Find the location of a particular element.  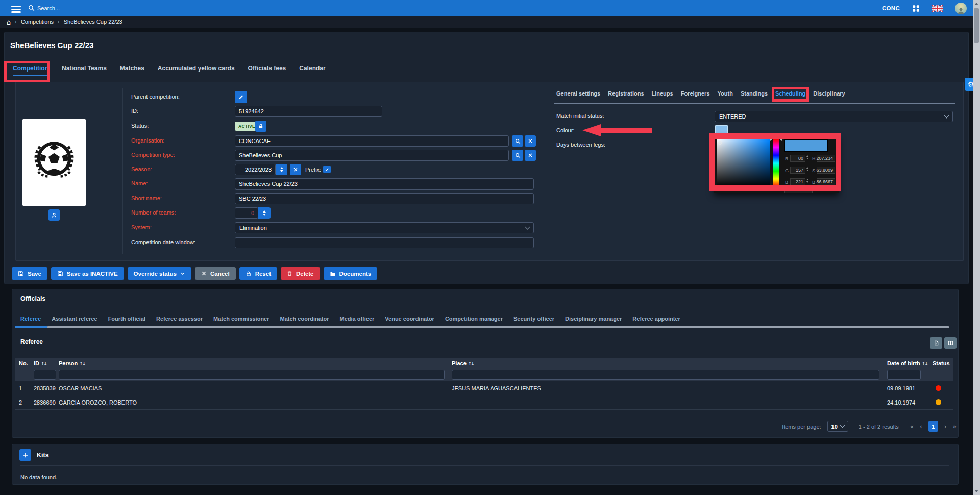

tab-national-teams: National Teams is located at coordinates (84, 70).